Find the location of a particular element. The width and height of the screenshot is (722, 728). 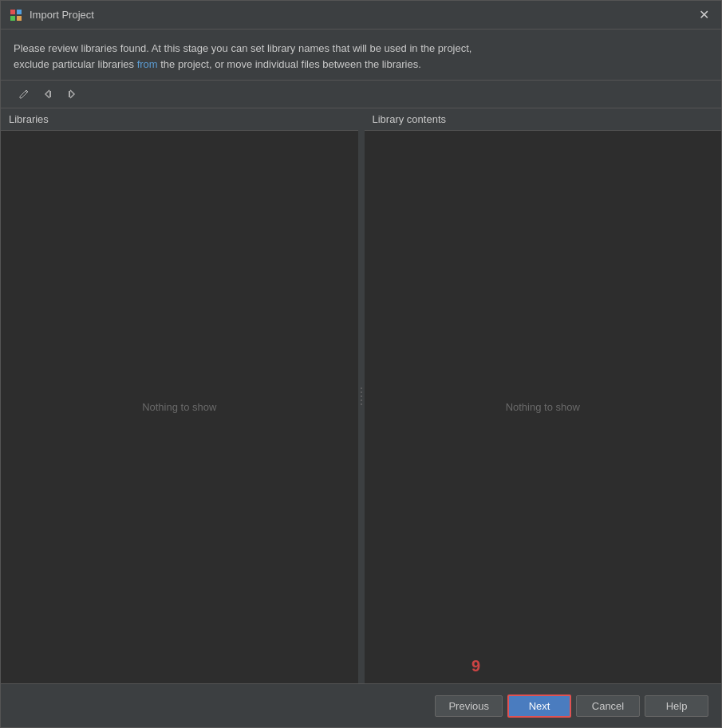

move-right-button is located at coordinates (72, 94).